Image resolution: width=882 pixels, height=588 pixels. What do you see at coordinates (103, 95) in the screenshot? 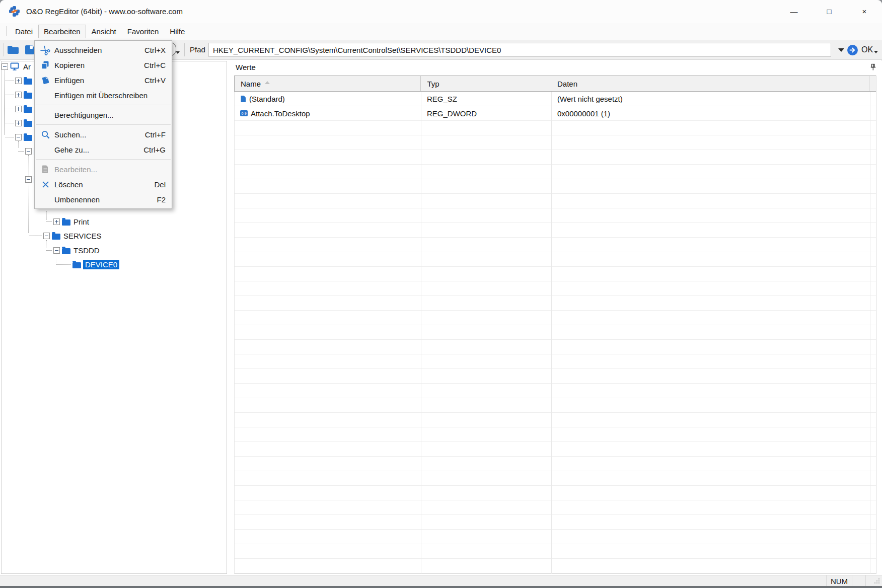
I see `menuitem-einfuegen-ueberschreiben: Einfügen mit Überschreiben` at bounding box center [103, 95].